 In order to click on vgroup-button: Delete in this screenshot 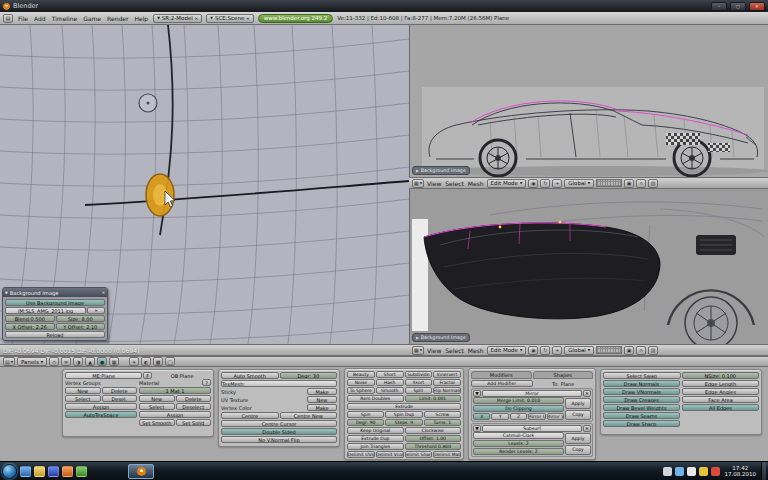, I will do `click(120, 390)`.